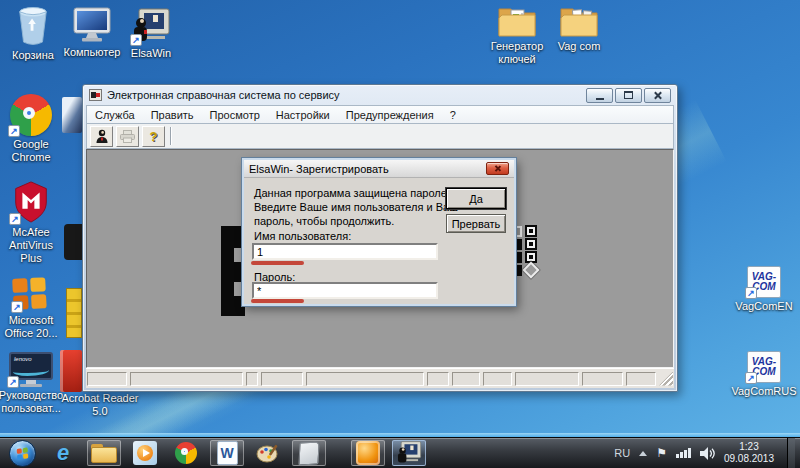 This screenshot has width=800, height=468. Describe the element at coordinates (791, 453) in the screenshot. I see `show-desktop-button` at that location.